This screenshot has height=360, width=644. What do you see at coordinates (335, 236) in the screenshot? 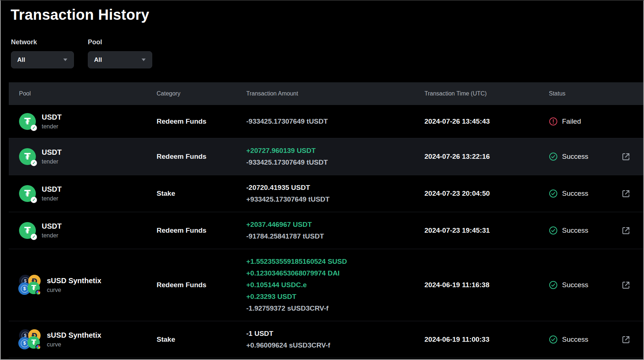
I see `amount-line: -91784.25841787 tUSDT` at bounding box center [335, 236].